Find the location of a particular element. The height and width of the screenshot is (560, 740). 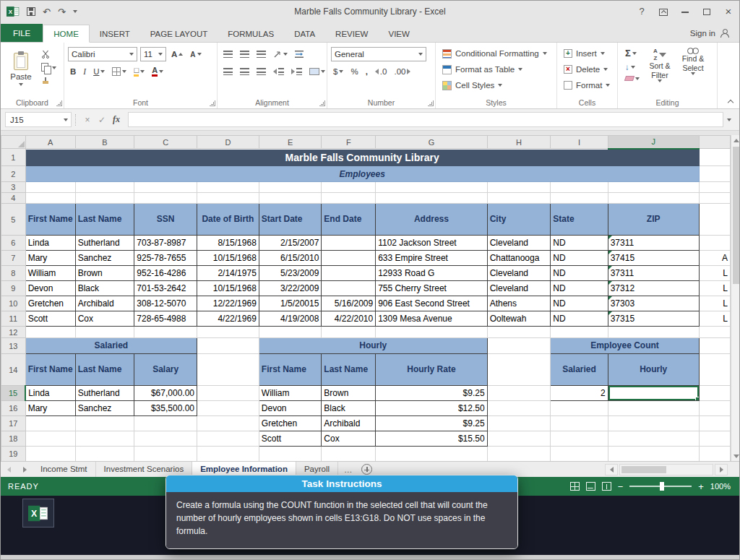

cell-D6: 8/15/1968 is located at coordinates (228, 243).